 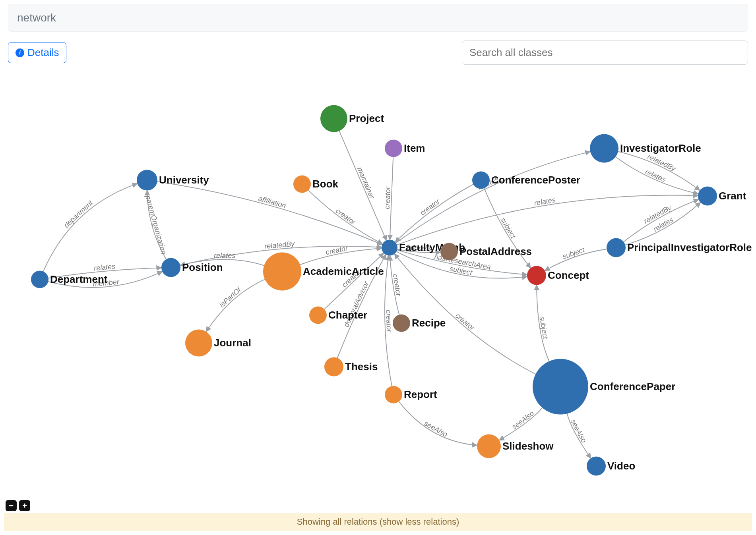 I want to click on node-Grant: Grant, so click(x=722, y=196).